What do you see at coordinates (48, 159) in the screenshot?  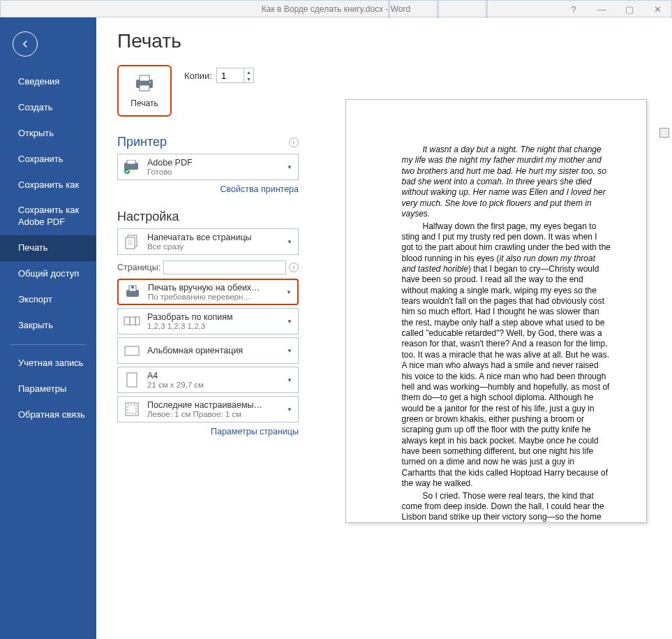 I see `nav-save: Сохранить` at bounding box center [48, 159].